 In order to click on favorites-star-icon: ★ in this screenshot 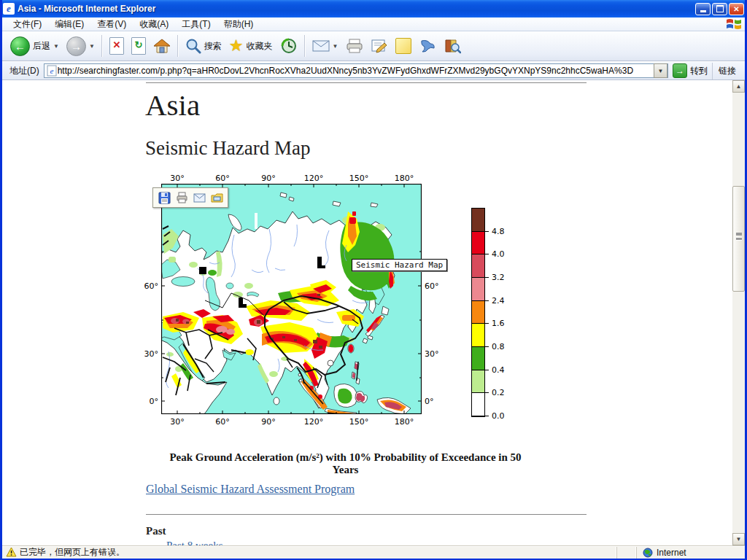, I will do `click(236, 46)`.